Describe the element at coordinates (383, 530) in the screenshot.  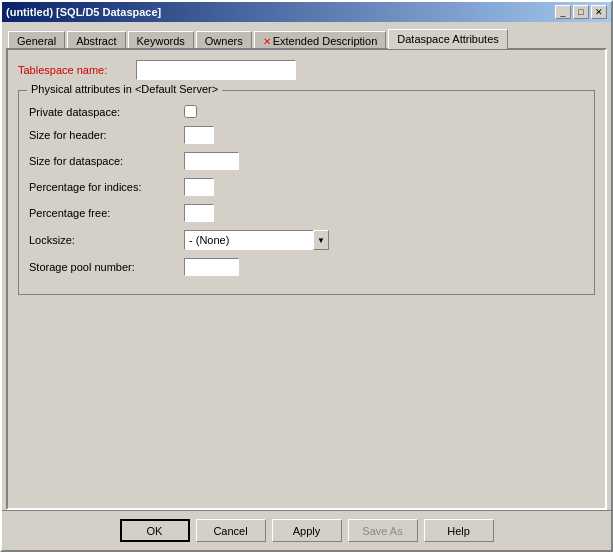
I see `save-as-button: Save As` at that location.